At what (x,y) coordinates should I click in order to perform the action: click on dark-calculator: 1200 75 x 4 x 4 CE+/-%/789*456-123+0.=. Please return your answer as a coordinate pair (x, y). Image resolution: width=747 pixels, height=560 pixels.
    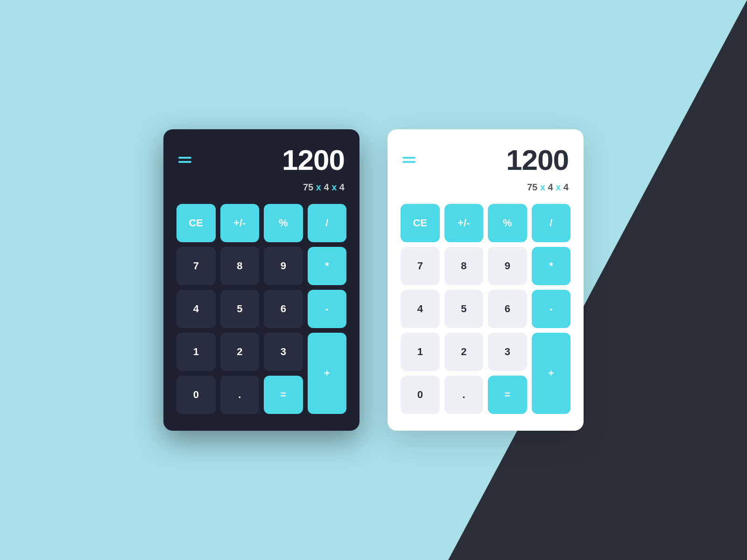
    Looking at the image, I should click on (261, 280).